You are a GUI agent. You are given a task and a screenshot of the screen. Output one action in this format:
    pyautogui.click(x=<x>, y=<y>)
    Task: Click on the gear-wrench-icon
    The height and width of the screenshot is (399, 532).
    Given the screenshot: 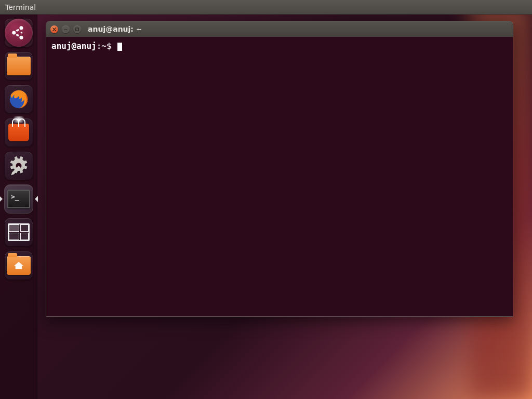 What is the action you would take?
    pyautogui.click(x=19, y=166)
    